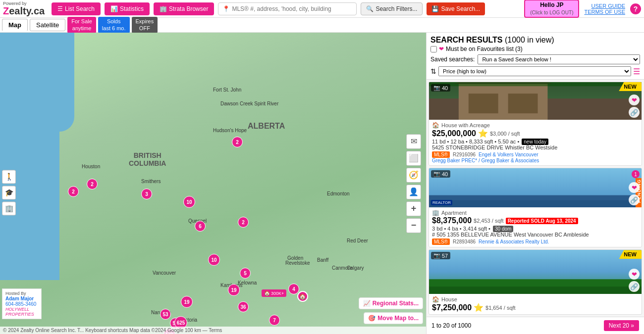 The width and height of the screenshot is (644, 334). Describe the element at coordinates (604, 12) in the screenshot. I see `terms-link: TERMS OF USE` at that location.